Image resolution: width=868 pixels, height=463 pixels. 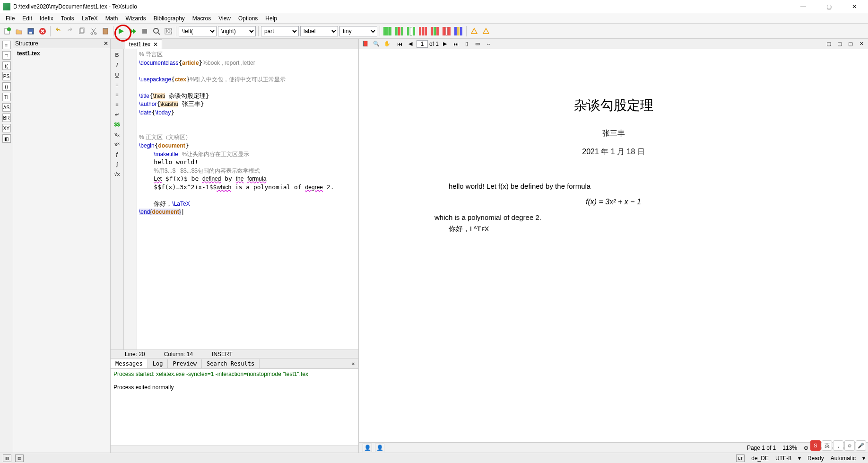 What do you see at coordinates (117, 65) in the screenshot?
I see `italic-icon: I` at bounding box center [117, 65].